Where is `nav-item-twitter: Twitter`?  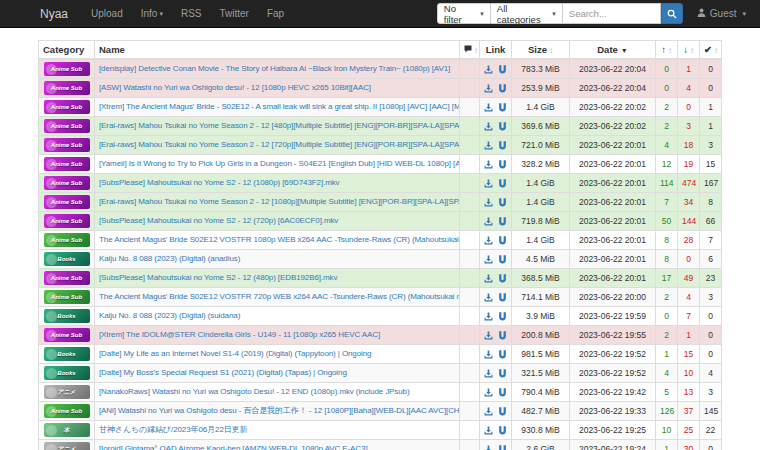 nav-item-twitter: Twitter is located at coordinates (234, 14).